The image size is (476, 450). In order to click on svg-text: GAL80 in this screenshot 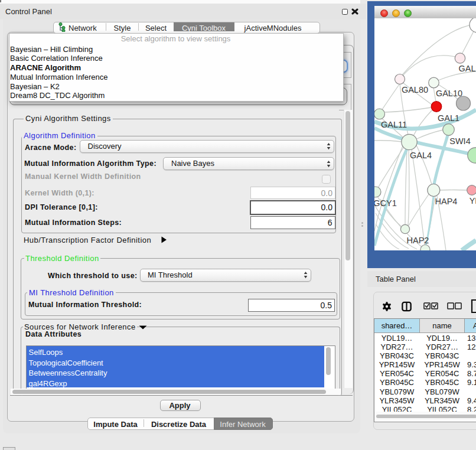, I will do `click(415, 90)`.